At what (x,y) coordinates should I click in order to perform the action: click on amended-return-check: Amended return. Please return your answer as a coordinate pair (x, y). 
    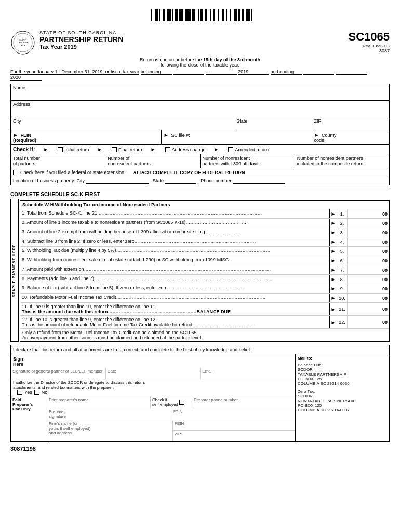
    Looking at the image, I should click on (248, 150).